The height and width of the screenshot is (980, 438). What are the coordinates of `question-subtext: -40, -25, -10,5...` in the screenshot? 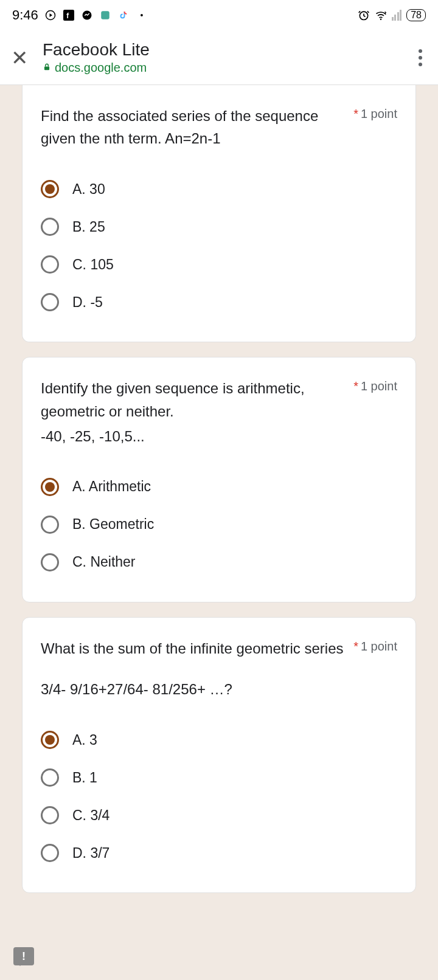 It's located at (193, 437).